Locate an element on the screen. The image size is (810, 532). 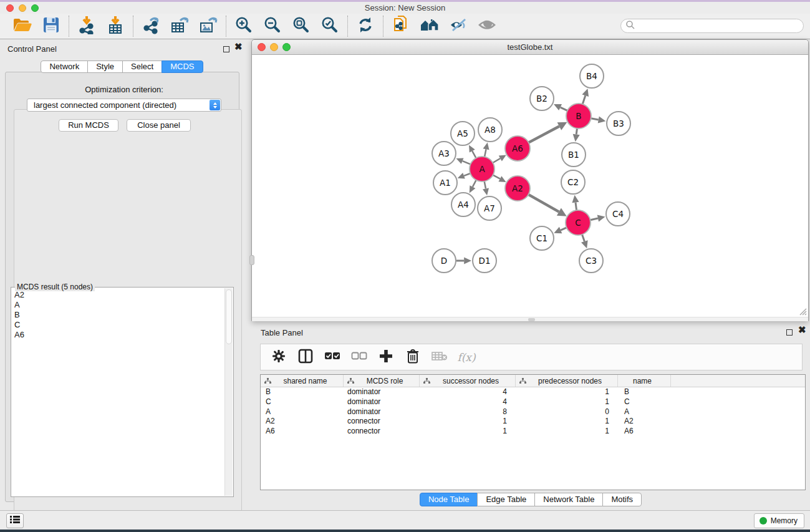
open-session-button is located at coordinates (22, 26).